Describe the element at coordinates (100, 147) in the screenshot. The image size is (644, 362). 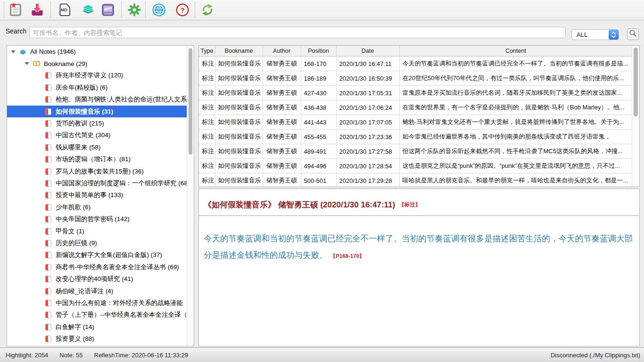
I see `sidebar-book-item: 钱从哪里来 (58)` at that location.